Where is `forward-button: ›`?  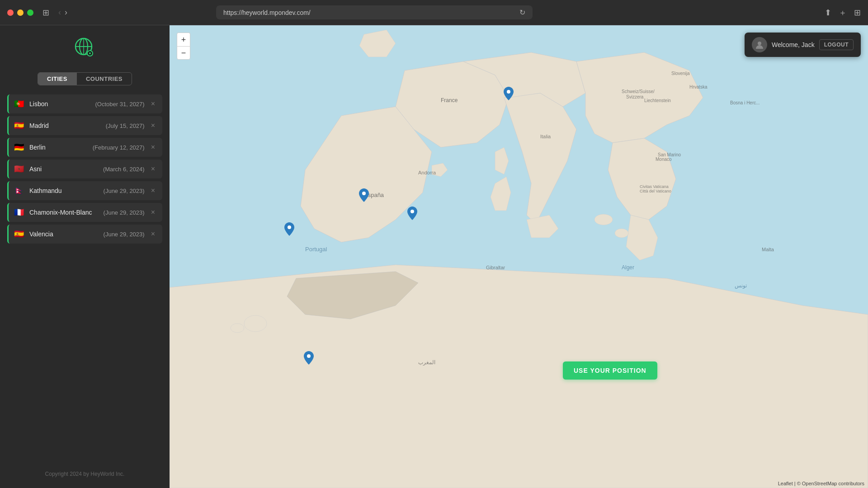 forward-button: › is located at coordinates (66, 13).